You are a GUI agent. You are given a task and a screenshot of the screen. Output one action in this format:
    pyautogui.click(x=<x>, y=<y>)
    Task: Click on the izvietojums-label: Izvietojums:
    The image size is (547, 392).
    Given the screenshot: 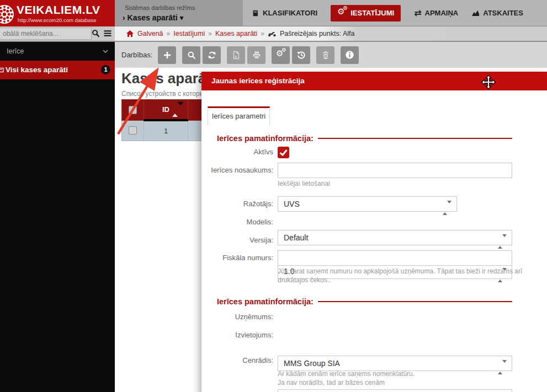 What is the action you would take?
    pyautogui.click(x=237, y=335)
    